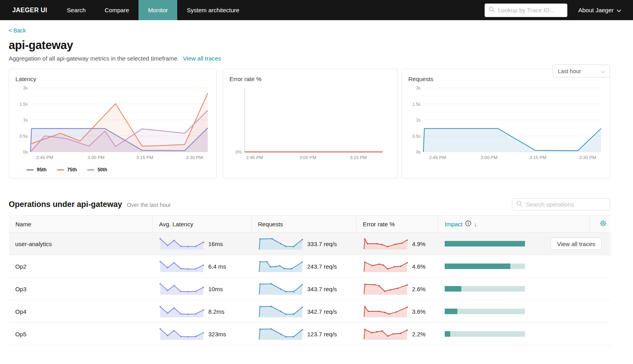 This screenshot has height=364, width=633. Describe the element at coordinates (419, 267) in the screenshot. I see `error-rate-value: 4.6%` at that location.